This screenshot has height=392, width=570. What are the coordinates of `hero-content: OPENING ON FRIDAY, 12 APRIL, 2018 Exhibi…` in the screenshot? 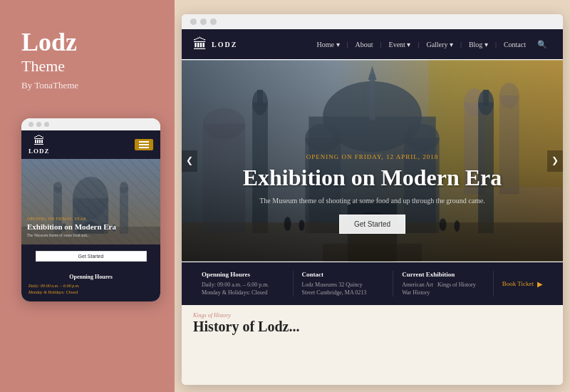 It's located at (372, 194).